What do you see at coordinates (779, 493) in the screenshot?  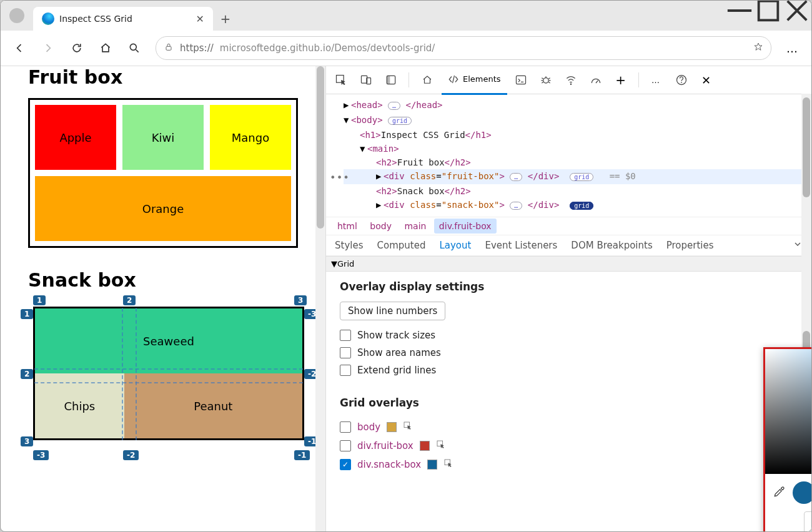 I see `eyedropper-icon` at bounding box center [779, 493].